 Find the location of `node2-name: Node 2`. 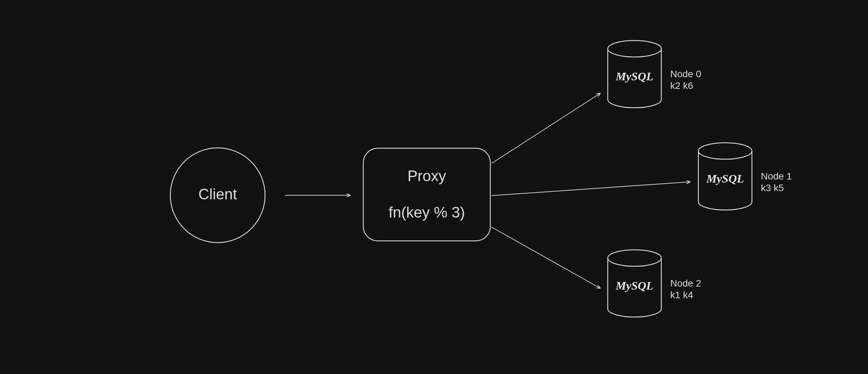

node2-name: Node 2 is located at coordinates (686, 283).